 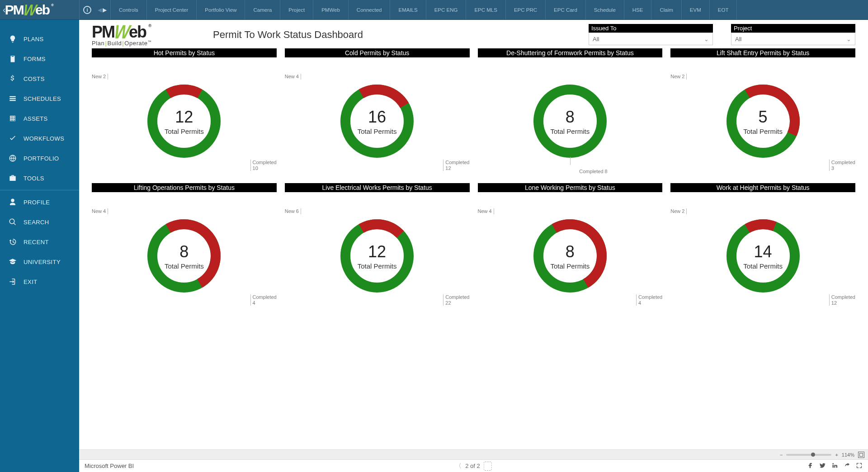 I want to click on briefcase-icon, so click(x=13, y=178).